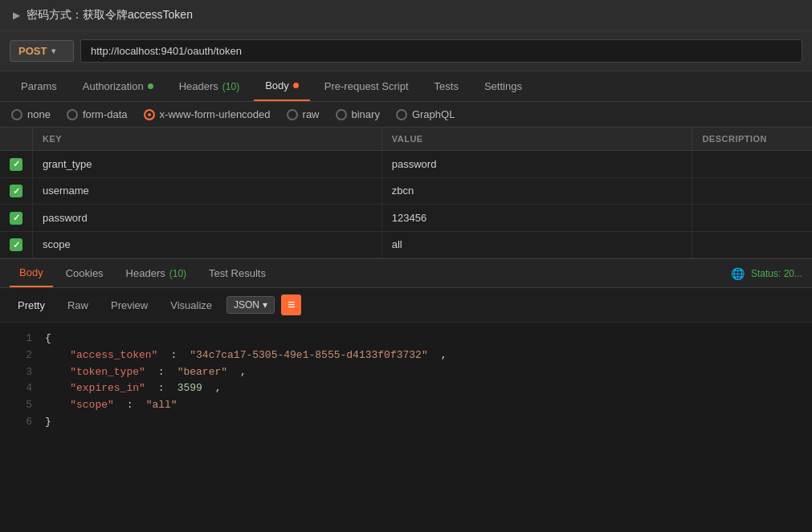 The width and height of the screenshot is (812, 532). What do you see at coordinates (406, 51) in the screenshot?
I see `url-bar: POST ▾` at bounding box center [406, 51].